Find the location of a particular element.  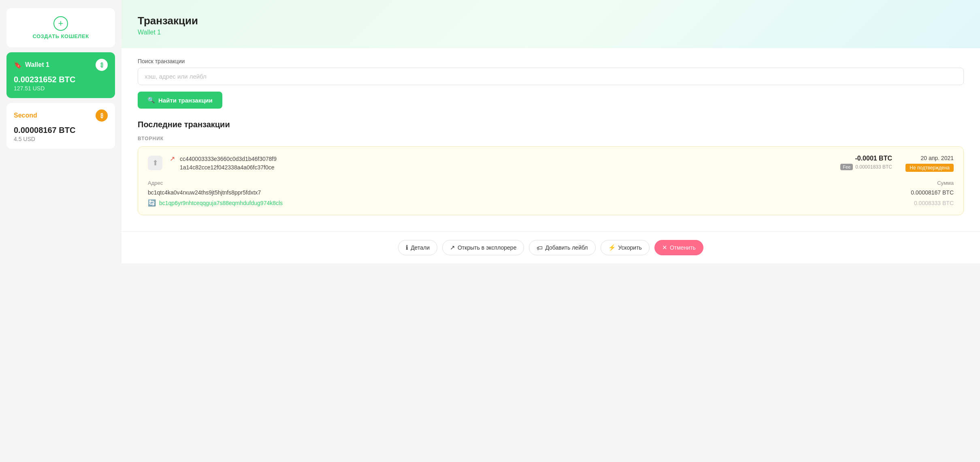

change-icon: 🔄 is located at coordinates (152, 203).